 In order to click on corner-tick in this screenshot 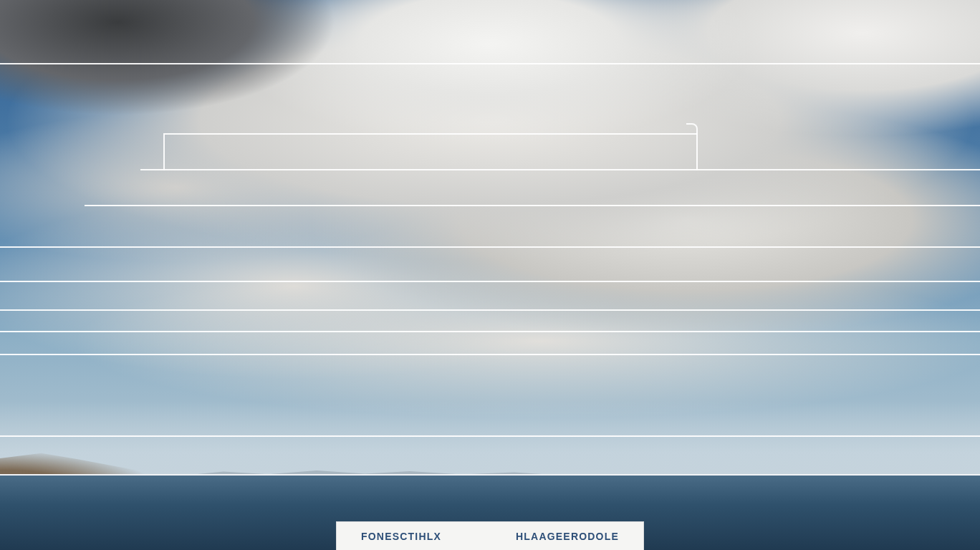, I will do `click(692, 129)`.